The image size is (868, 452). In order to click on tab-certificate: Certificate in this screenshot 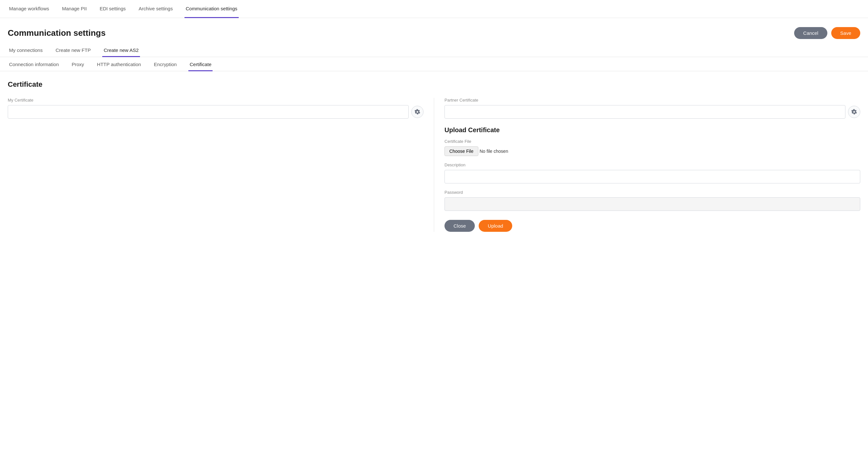, I will do `click(201, 65)`.